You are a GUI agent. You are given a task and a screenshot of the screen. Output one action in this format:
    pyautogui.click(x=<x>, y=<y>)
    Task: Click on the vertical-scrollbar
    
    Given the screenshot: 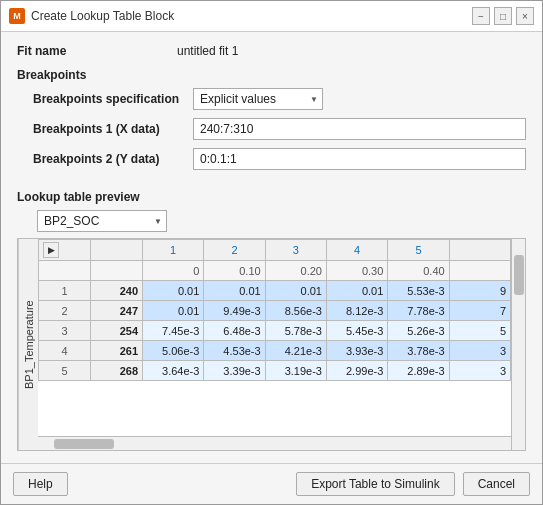 What is the action you would take?
    pyautogui.click(x=518, y=344)
    